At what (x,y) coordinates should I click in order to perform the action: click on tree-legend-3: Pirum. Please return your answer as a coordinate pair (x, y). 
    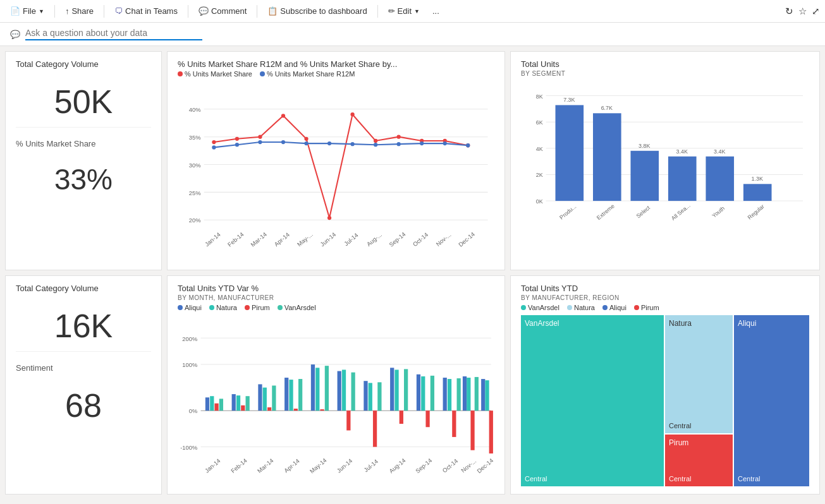
    Looking at the image, I should click on (647, 308).